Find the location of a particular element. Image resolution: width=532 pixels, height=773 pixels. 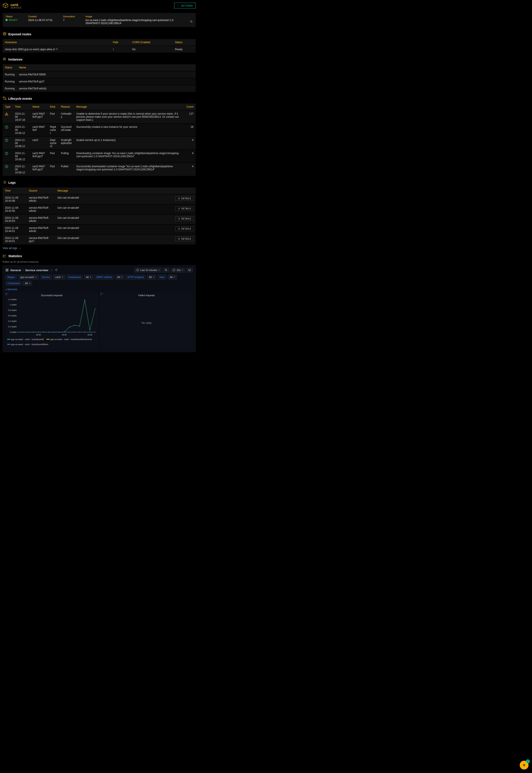

refresh-button: 10s ▾ is located at coordinates (178, 270).